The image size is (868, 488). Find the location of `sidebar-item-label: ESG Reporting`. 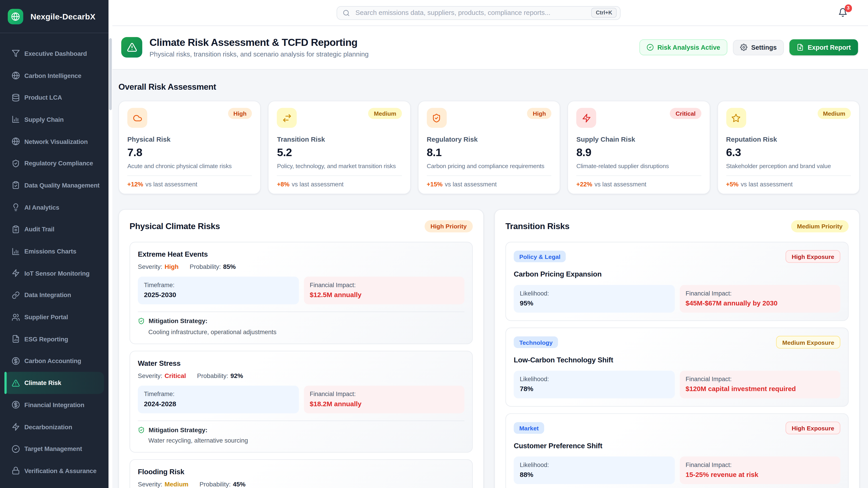

sidebar-item-label: ESG Reporting is located at coordinates (46, 339).